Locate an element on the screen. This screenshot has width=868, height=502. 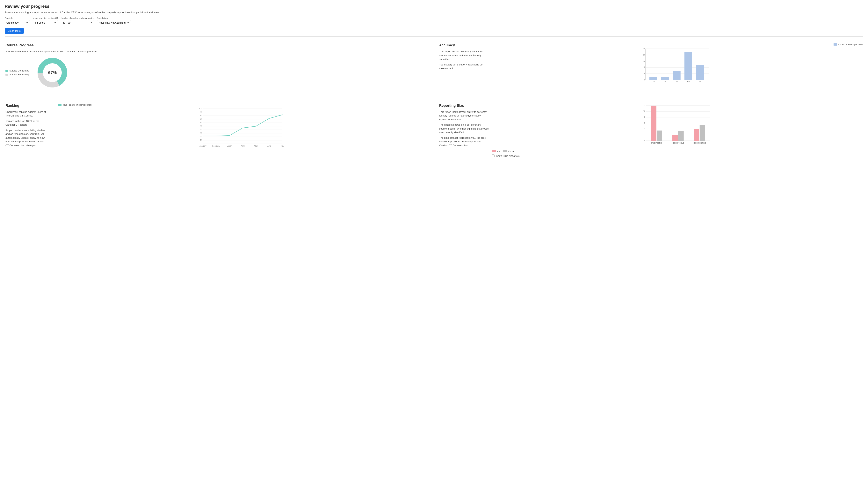
top-panels-row: Course Progress Your overall number of s… is located at coordinates (434, 67).